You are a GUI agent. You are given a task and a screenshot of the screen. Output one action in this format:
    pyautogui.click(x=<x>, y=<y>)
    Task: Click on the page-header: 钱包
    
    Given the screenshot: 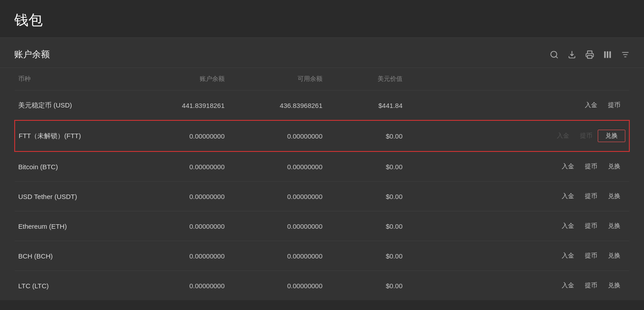 What is the action you would take?
    pyautogui.click(x=322, y=19)
    